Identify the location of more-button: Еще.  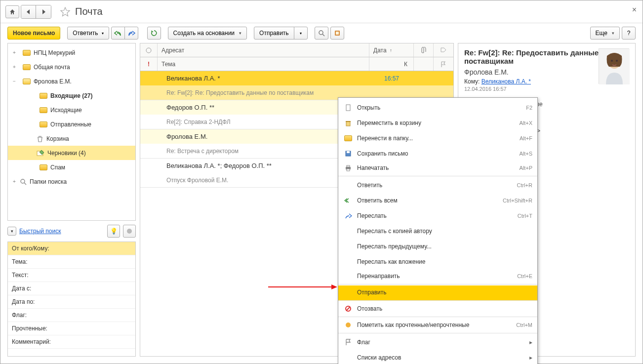
(605, 33).